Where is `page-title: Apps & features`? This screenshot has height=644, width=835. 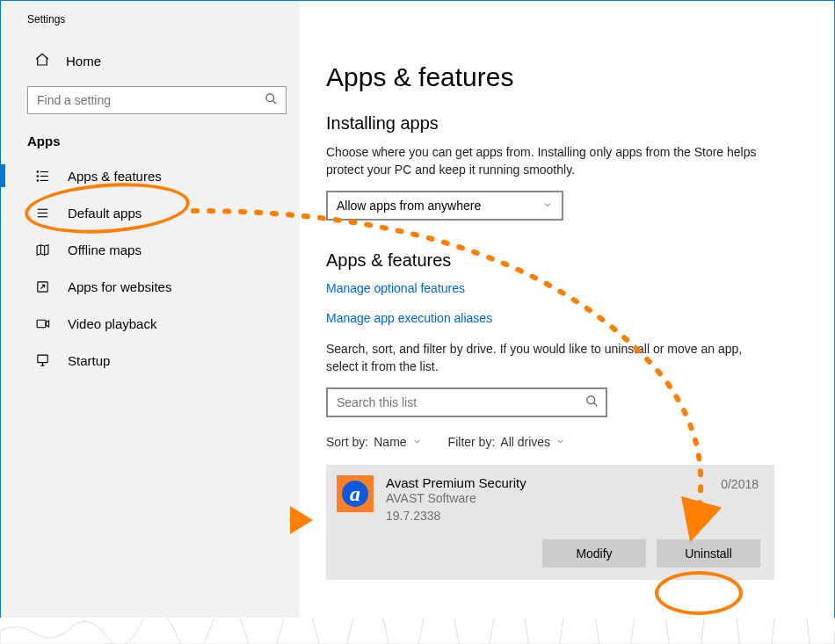
page-title: Apps & features is located at coordinates (567, 77).